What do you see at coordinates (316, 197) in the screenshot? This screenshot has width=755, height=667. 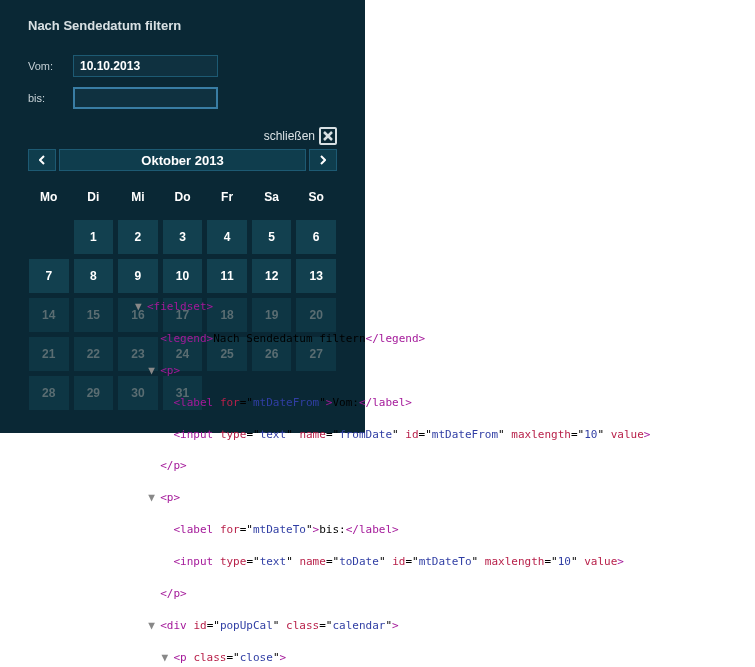 I see `day-header-cell: So` at bounding box center [316, 197].